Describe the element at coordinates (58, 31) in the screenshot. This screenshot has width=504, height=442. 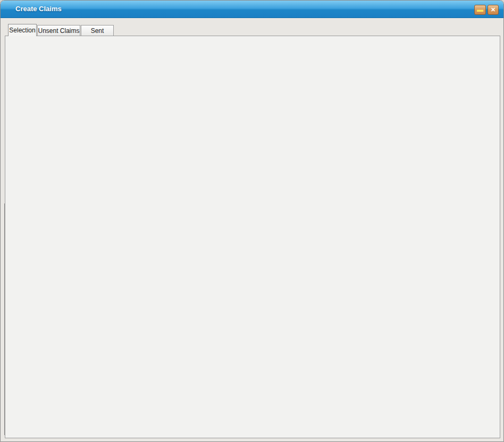
I see `tab-unsent-claims: Unsent Claims` at that location.